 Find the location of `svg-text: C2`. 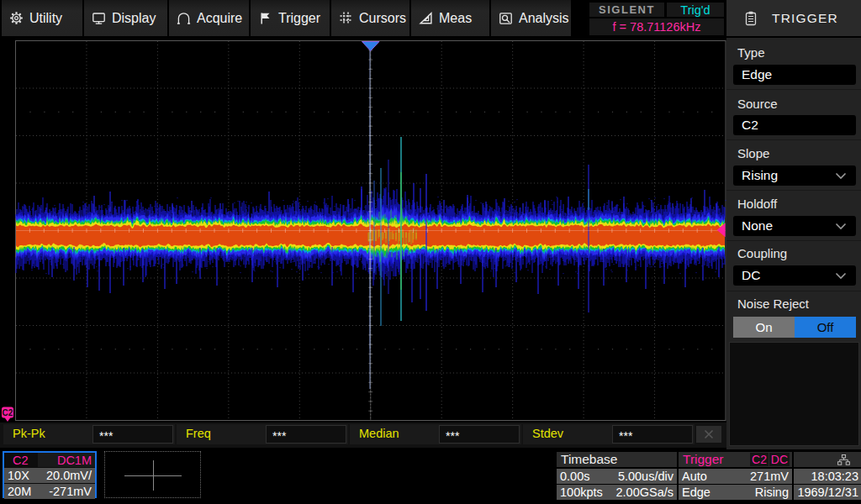

svg-text: C2 is located at coordinates (8, 413).